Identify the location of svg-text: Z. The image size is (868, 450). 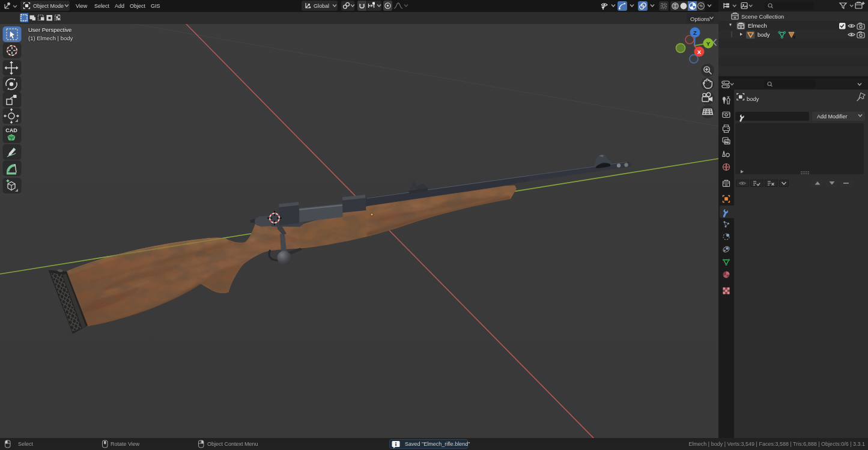
(695, 32).